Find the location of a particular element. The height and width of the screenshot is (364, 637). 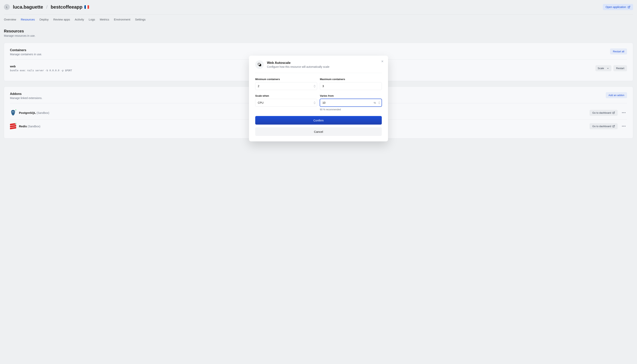

modal-title: Web Autoscale is located at coordinates (298, 63).